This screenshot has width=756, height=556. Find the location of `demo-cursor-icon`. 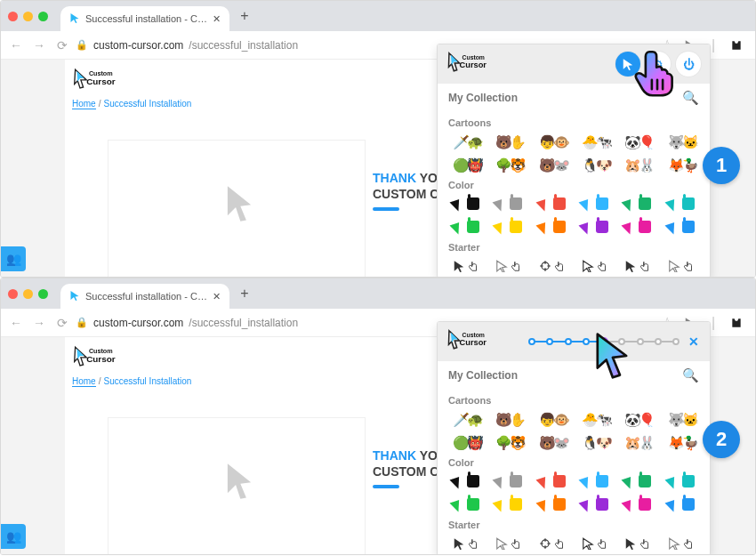

demo-cursor-icon is located at coordinates (239, 483).